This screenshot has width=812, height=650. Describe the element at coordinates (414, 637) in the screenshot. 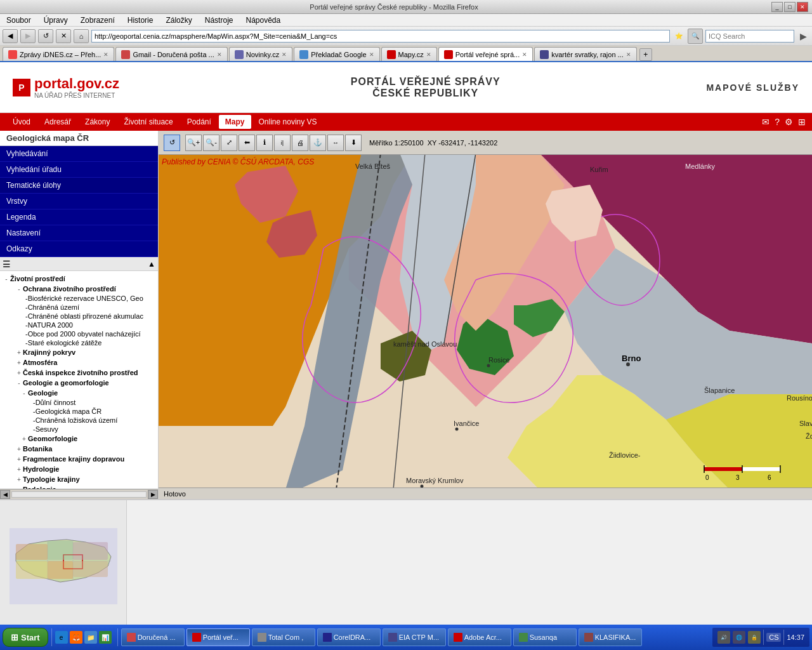

I see `taskbar-btn-eia: EIA CTP M...` at that location.